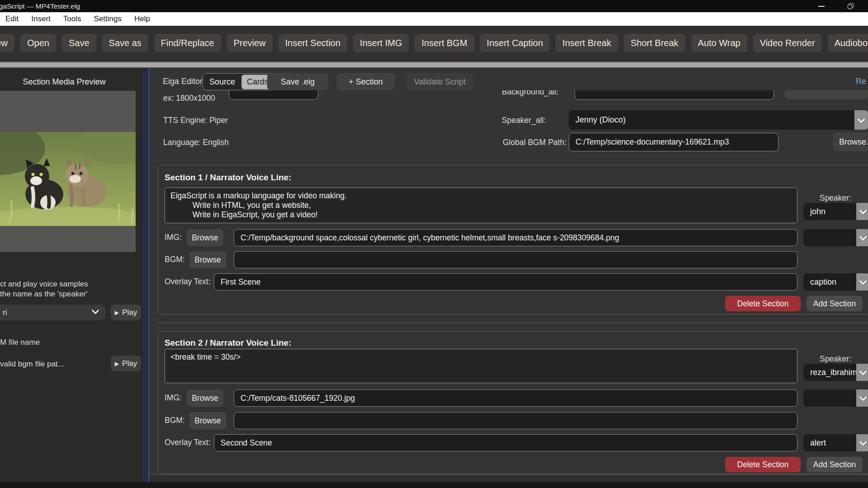 The width and height of the screenshot is (868, 488). What do you see at coordinates (208, 421) in the screenshot?
I see `section-2-bgm-browse-button: Browse` at bounding box center [208, 421].